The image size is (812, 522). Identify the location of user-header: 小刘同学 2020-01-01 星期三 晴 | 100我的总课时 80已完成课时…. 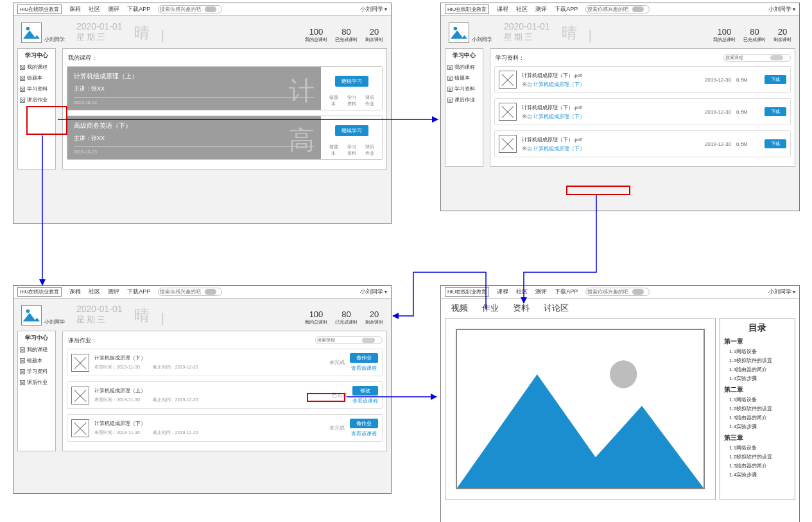
(202, 32).